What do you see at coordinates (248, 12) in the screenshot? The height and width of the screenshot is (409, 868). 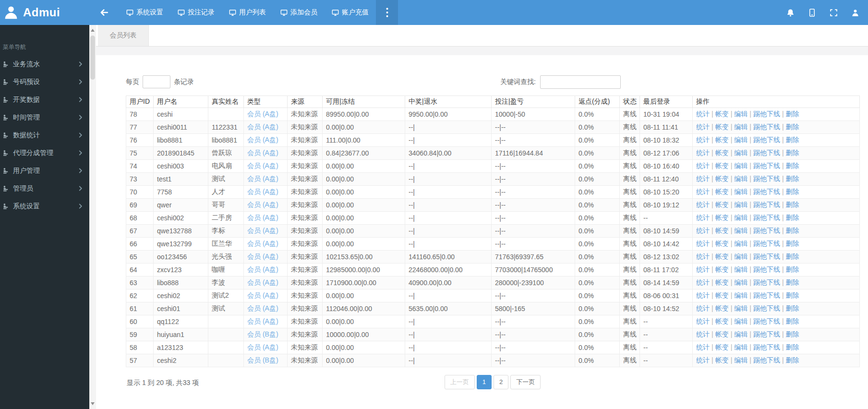 I see `nav-item-2: 用户列表` at bounding box center [248, 12].